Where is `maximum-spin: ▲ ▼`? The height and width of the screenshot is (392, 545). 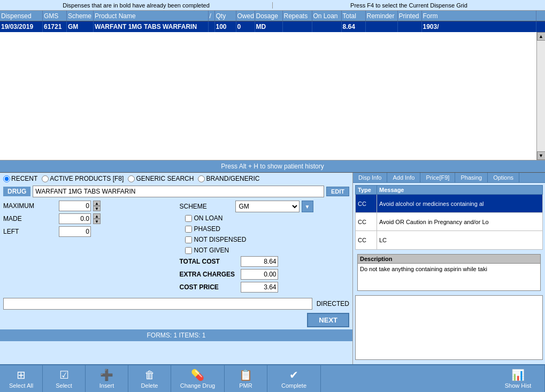
maximum-spin: ▲ ▼ is located at coordinates (97, 206).